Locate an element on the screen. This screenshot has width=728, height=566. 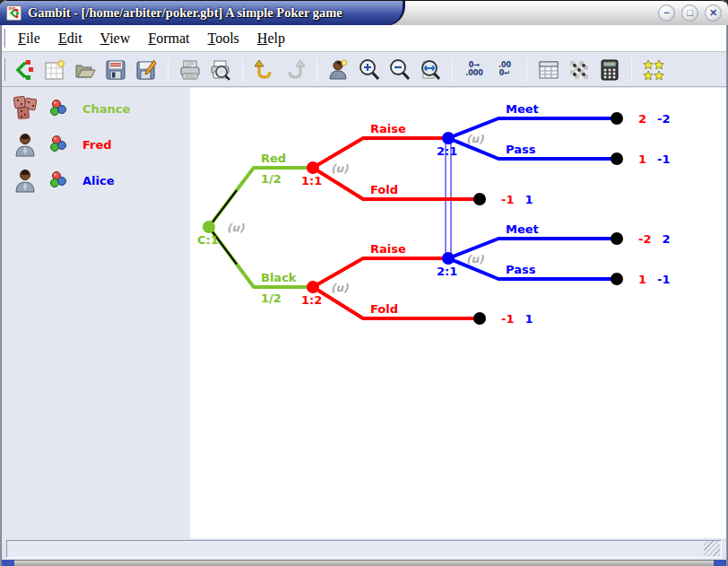
compute-equilibria-icon is located at coordinates (610, 70).